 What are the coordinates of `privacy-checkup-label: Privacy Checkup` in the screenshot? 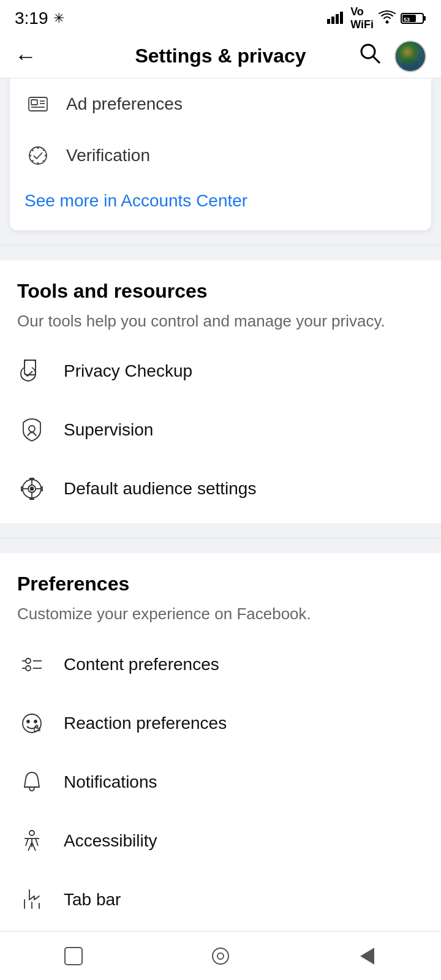 It's located at (128, 371).